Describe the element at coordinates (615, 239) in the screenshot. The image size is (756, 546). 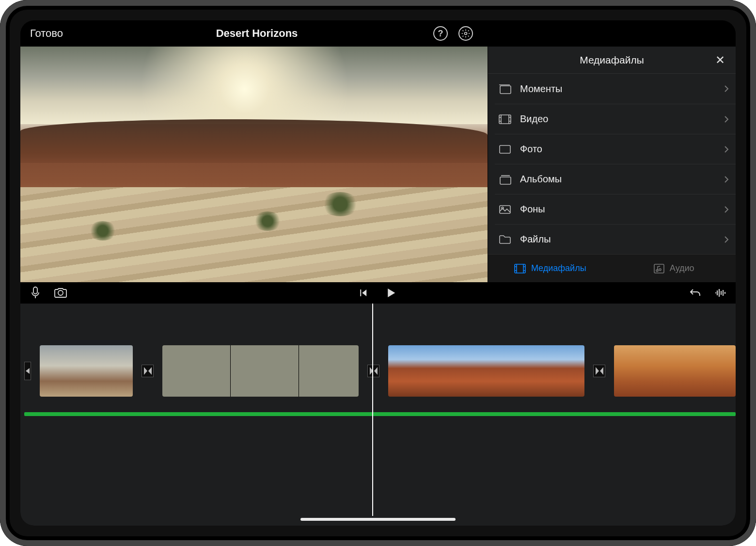
I see `media-item-files: Файлы` at that location.